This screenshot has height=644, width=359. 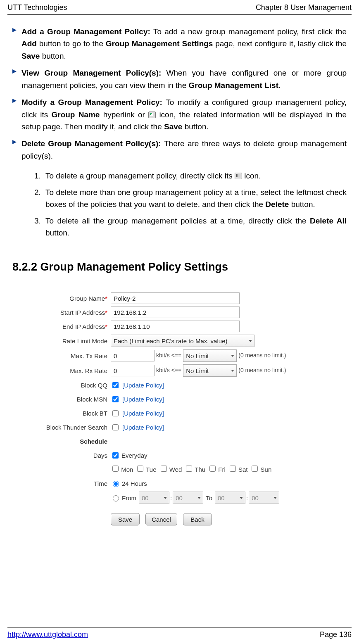 I want to click on sat-checkbox, so click(x=233, y=468).